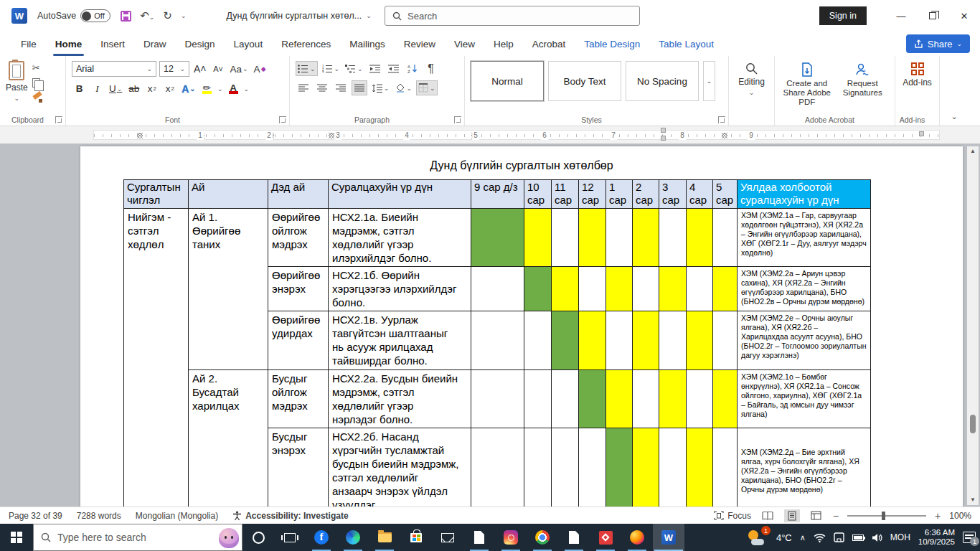  What do you see at coordinates (321, 537) in the screenshot?
I see `facebook-button: f` at bounding box center [321, 537].